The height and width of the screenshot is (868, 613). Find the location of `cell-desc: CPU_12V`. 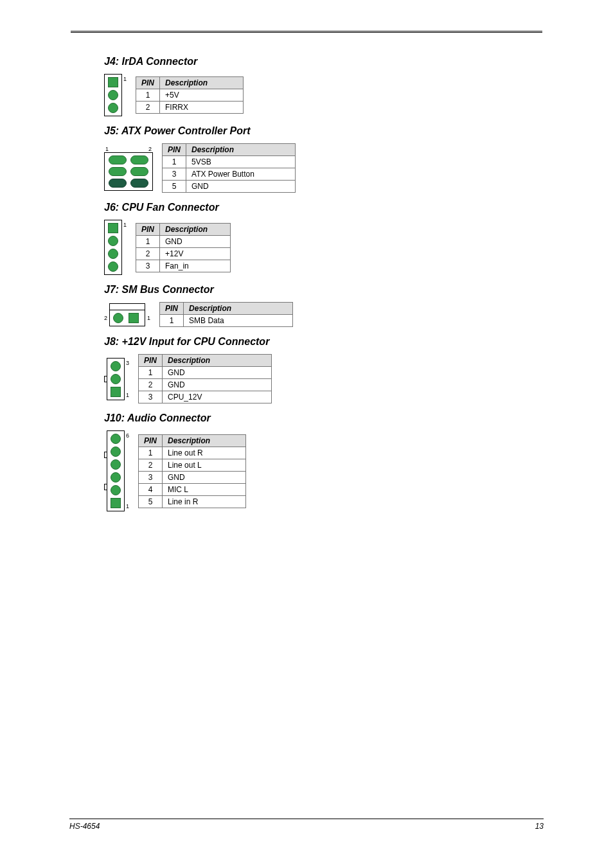

cell-desc: CPU_12V is located at coordinates (217, 397).